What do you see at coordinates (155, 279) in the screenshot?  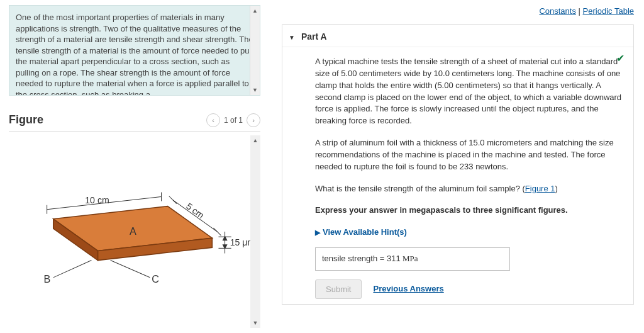 I see `label-c: C` at bounding box center [155, 279].